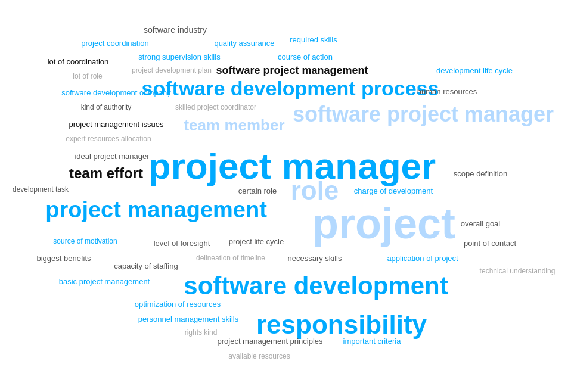  I want to click on word-item: certain role, so click(257, 191).